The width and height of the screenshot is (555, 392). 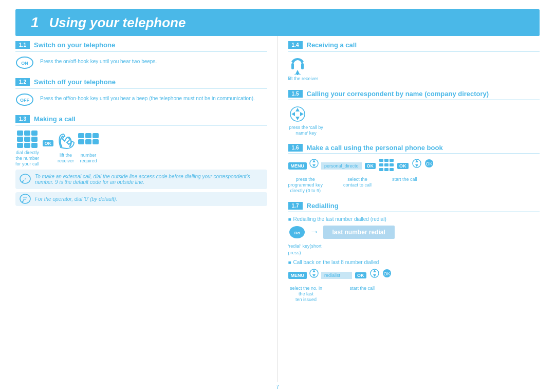 I want to click on page-title: Using your telephone, so click(x=118, y=23).